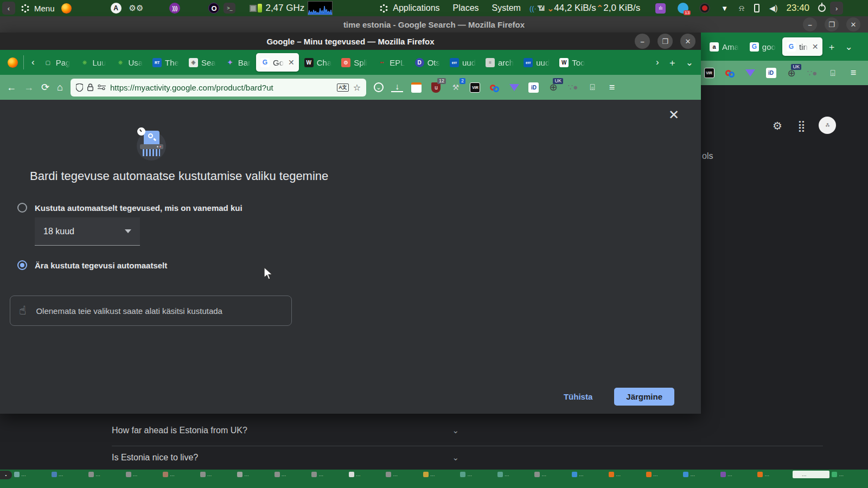 The height and width of the screenshot is (488, 868). Describe the element at coordinates (642, 41) in the screenshot. I see `front-minimize-button: –` at that location.